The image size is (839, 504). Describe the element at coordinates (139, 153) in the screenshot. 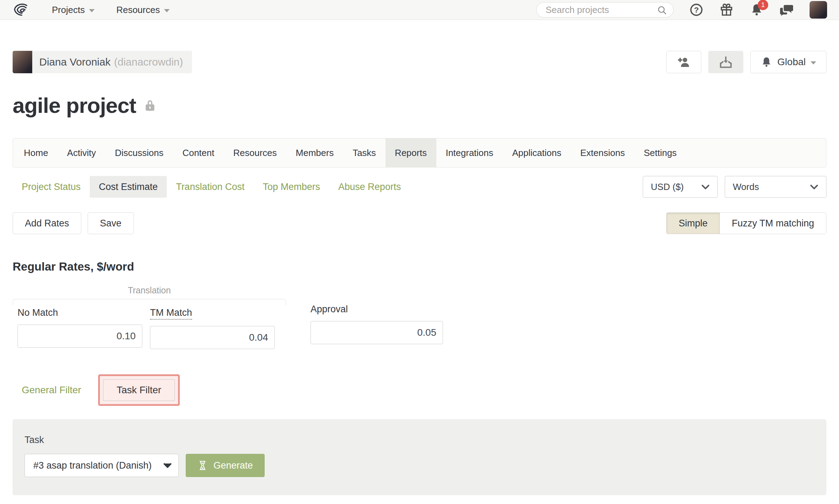

I see `tab-discussions: Discussions` at that location.